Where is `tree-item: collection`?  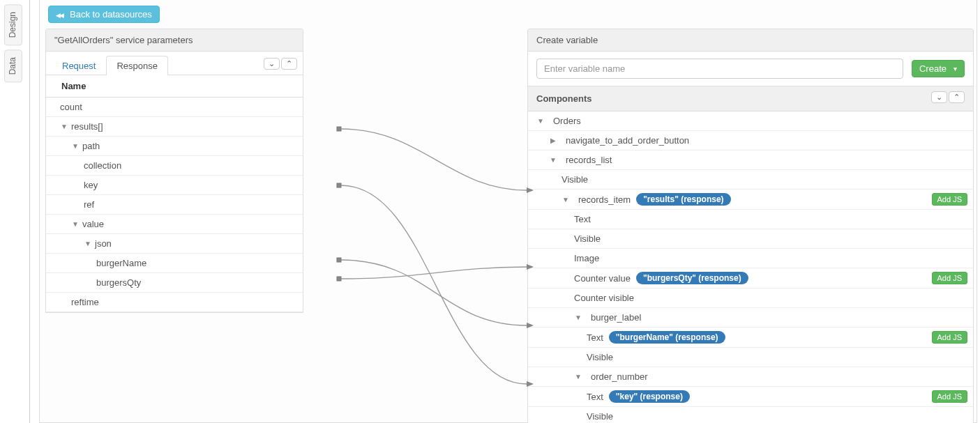 tree-item: collection is located at coordinates (174, 166).